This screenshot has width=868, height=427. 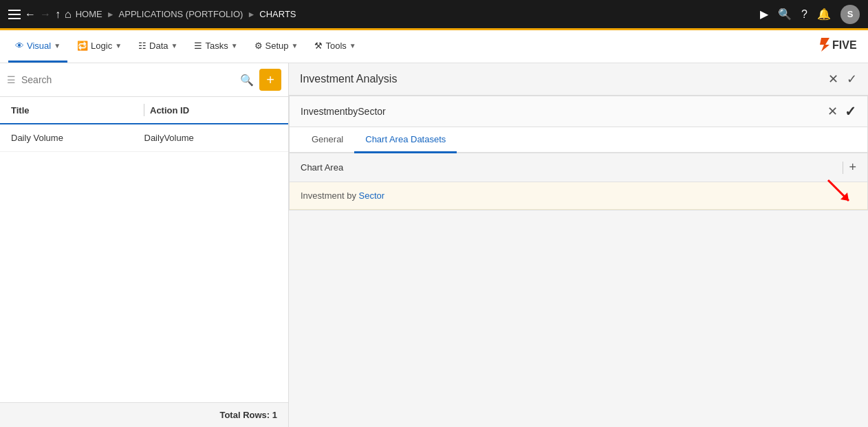 What do you see at coordinates (144, 415) in the screenshot?
I see `left-panel-footer: Total Rows: 1` at bounding box center [144, 415].